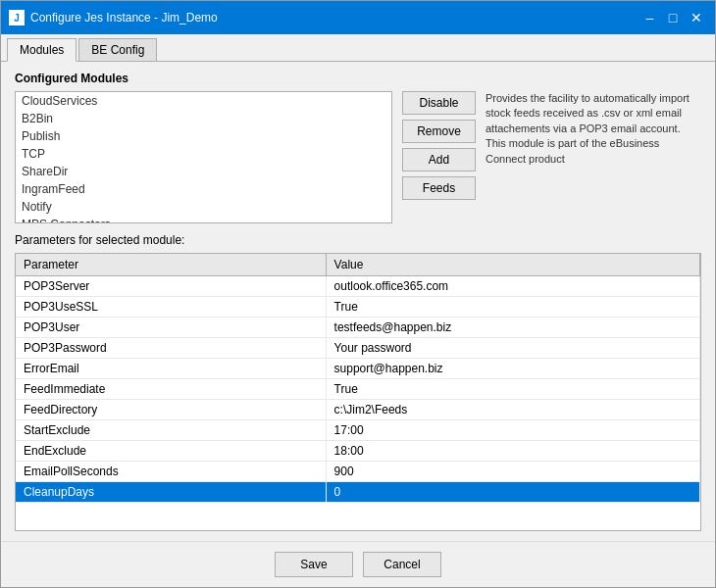 This screenshot has height=588, width=716. What do you see at coordinates (358, 327) in the screenshot?
I see `table-row: POP3Usertestfeeds@happen.biz` at bounding box center [358, 327].